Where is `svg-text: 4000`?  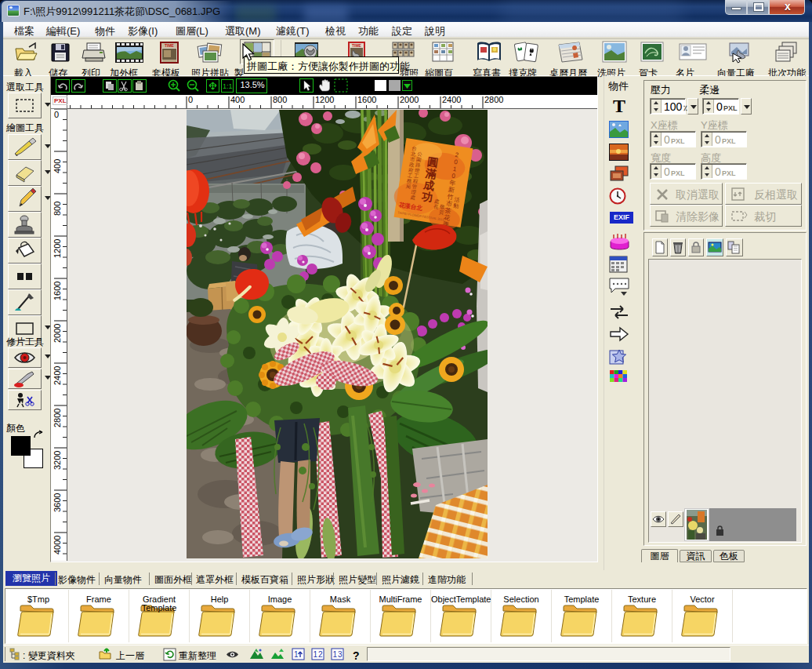 svg-text: 4000 is located at coordinates (57, 545).